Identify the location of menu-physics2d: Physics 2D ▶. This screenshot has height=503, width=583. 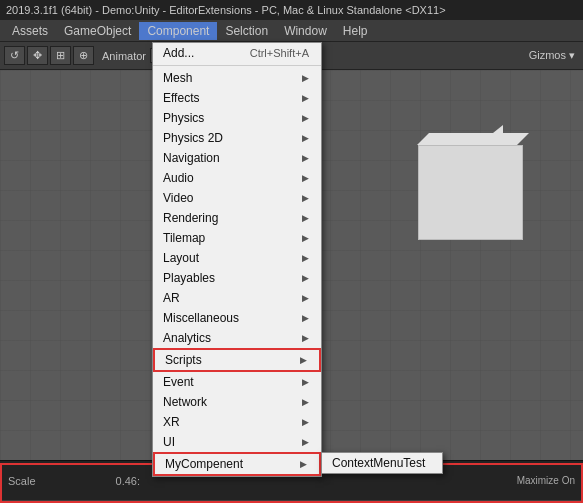
(237, 138).